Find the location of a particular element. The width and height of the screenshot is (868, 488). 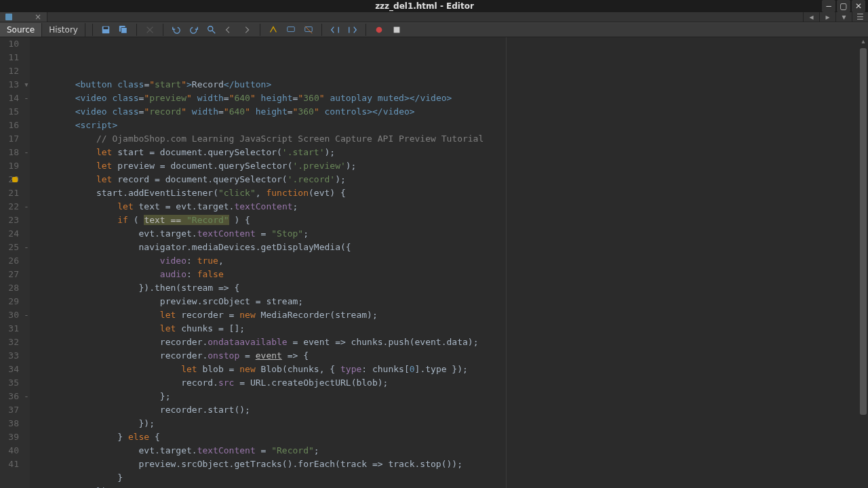

tab-history: History is located at coordinates (64, 30).